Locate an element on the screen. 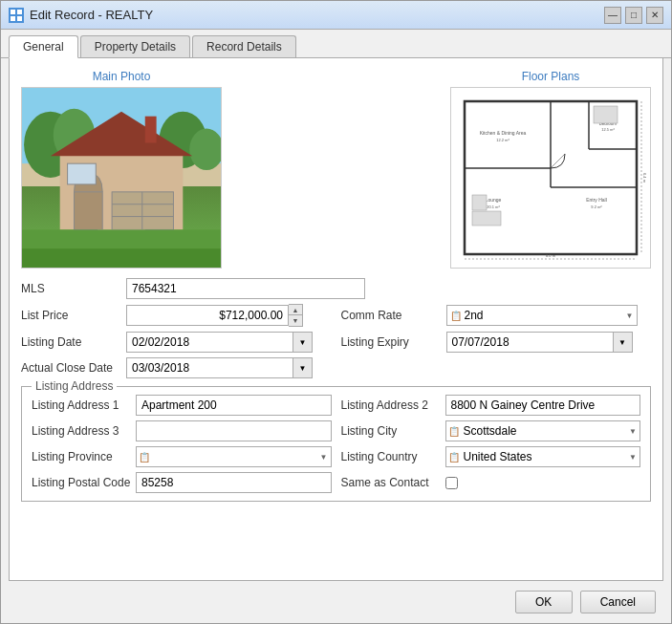  restore-button: □ is located at coordinates (634, 15).